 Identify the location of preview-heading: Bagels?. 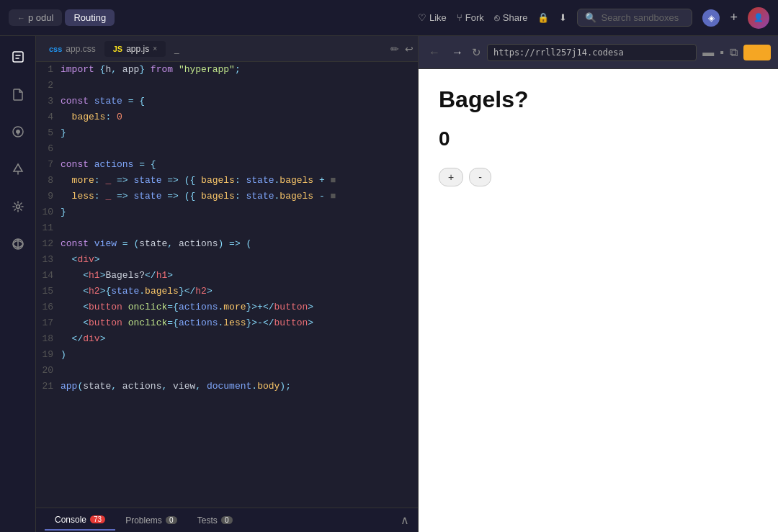
(598, 99).